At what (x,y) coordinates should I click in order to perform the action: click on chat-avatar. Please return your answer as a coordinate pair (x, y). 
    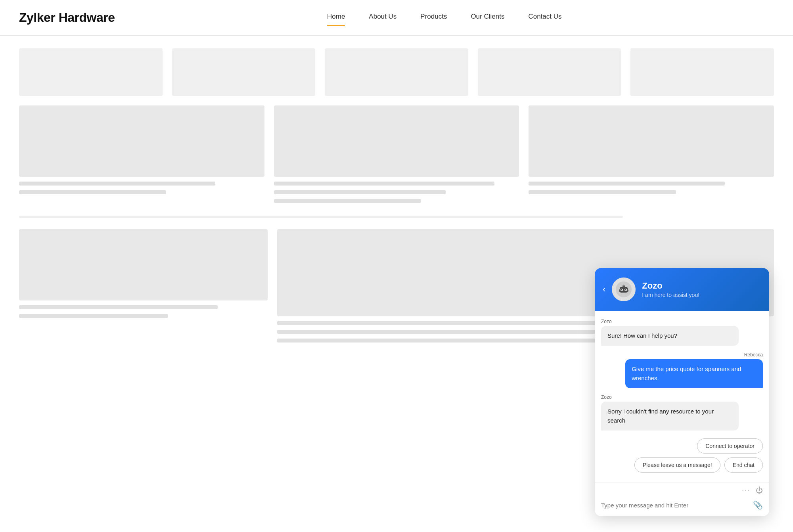
    Looking at the image, I should click on (624, 289).